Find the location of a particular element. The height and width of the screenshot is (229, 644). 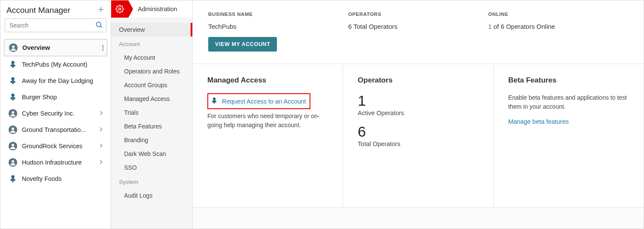

sidebar-item-label: Cyber Security Inc. is located at coordinates (59, 113).